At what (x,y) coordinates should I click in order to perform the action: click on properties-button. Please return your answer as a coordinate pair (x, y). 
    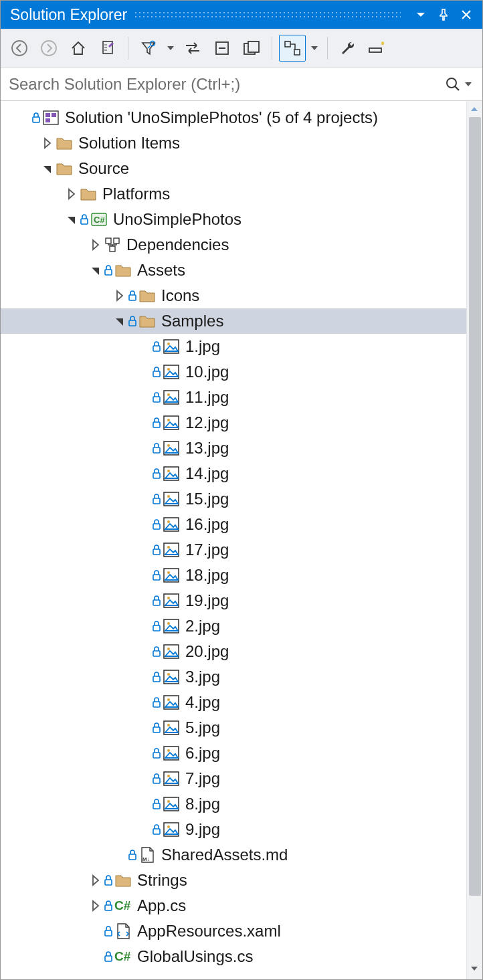
    Looking at the image, I should click on (348, 48).